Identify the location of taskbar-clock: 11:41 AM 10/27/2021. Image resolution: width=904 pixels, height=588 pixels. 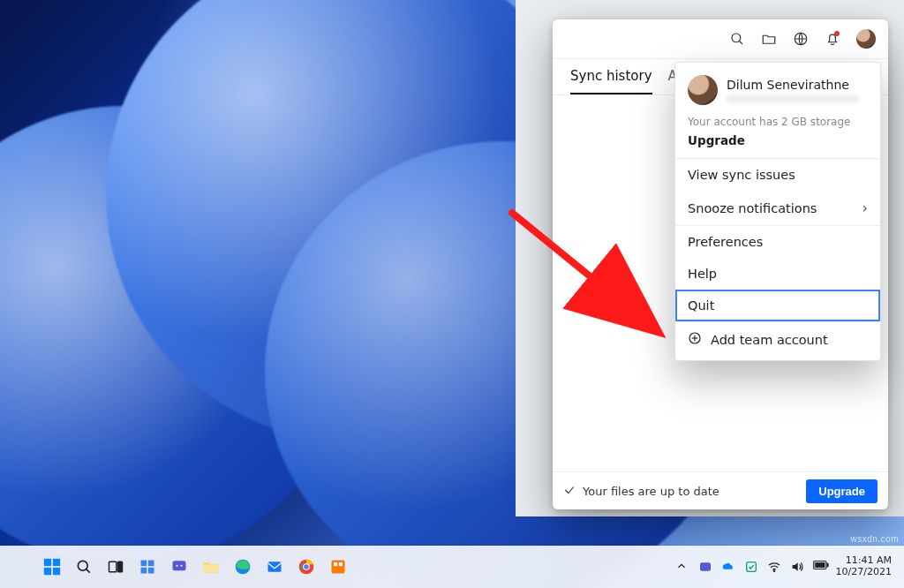
(867, 567).